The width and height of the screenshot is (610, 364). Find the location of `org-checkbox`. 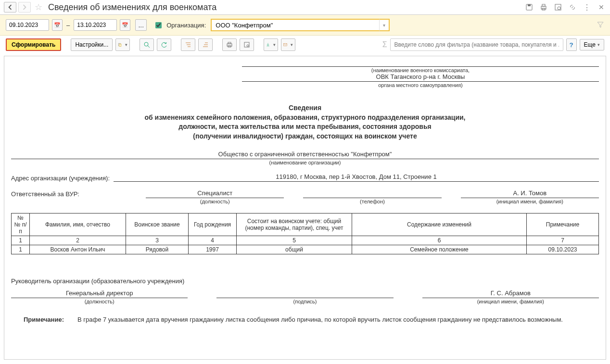

org-checkbox is located at coordinates (159, 25).